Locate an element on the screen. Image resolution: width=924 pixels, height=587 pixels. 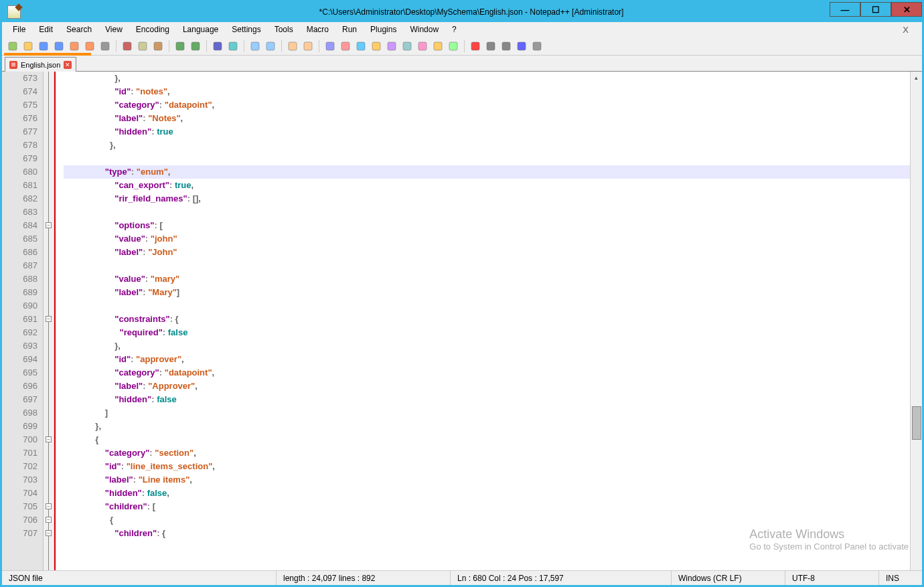
indent-guide-icon is located at coordinates (361, 46).